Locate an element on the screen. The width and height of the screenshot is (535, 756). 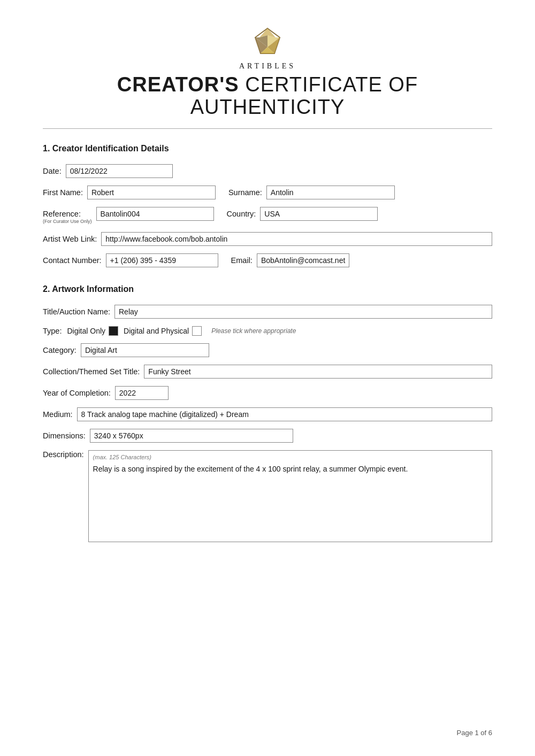
surname-label: Surname: is located at coordinates (245, 192).